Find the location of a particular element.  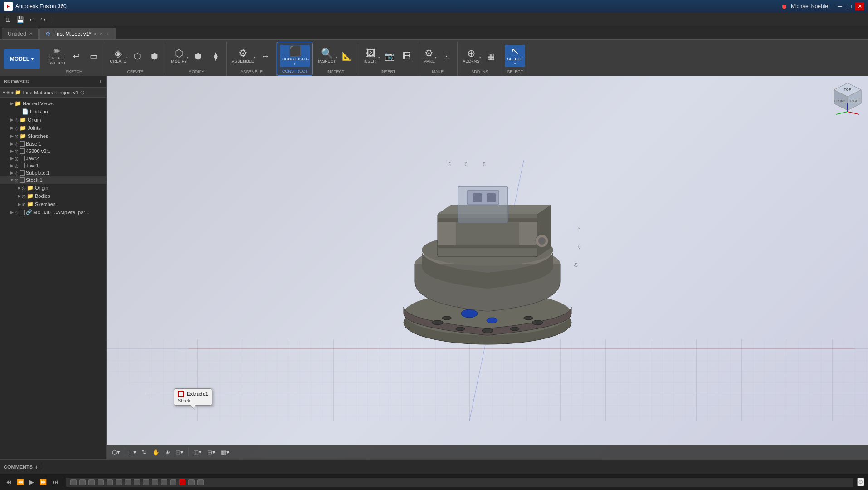

tab-untitled: Untitled ✕ is located at coordinates (20, 34).